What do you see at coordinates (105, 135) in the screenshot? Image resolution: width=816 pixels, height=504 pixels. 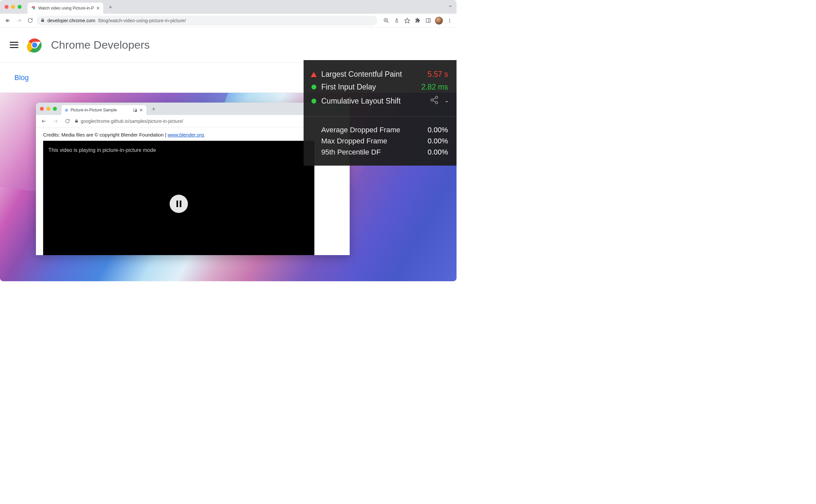 I see `credits-prefix: Credits: Media files are © copyright Ble…` at bounding box center [105, 135].